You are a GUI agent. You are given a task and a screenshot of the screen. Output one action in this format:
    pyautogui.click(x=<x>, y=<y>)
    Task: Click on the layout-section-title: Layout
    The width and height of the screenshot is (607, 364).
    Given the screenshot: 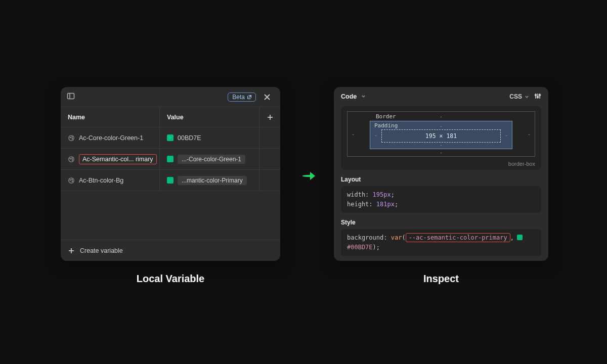 What is the action you would take?
    pyautogui.click(x=441, y=178)
    